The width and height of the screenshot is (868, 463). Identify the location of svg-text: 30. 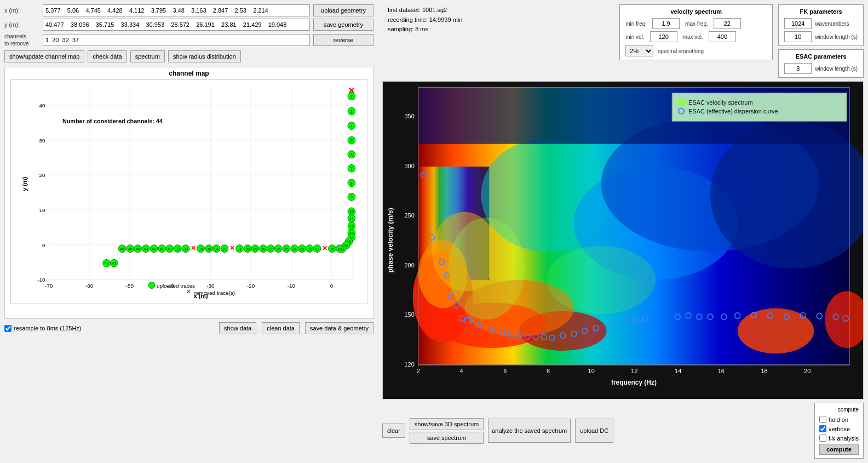
(43, 140).